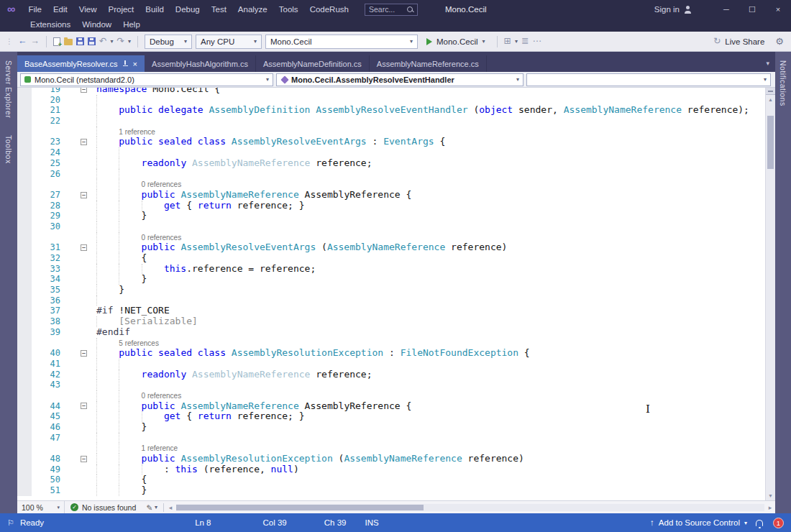 The image size is (791, 532). I want to click on scroll-up-icon: ▲, so click(771, 99).